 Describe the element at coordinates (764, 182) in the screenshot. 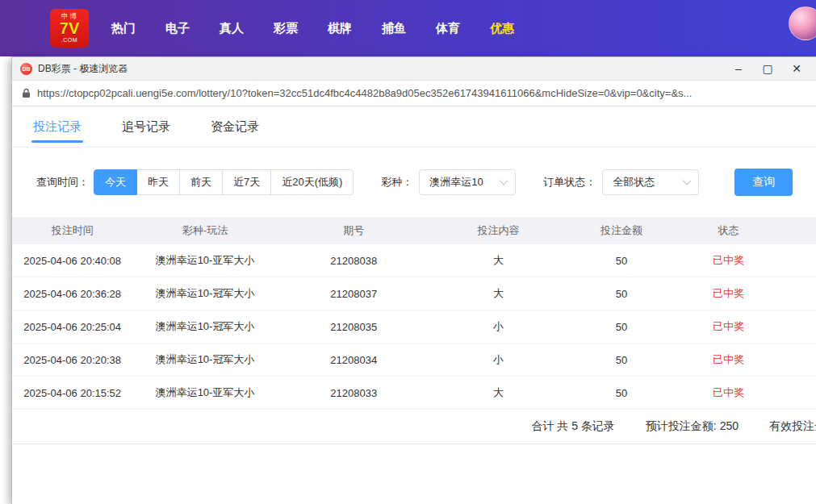

I see `search-button: 查询` at that location.